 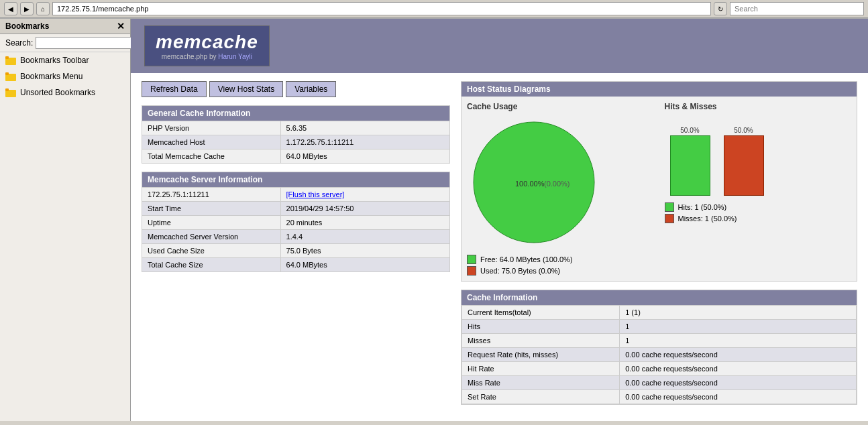 I want to click on sidebar-item-label-3: Unsorted Bookmarks, so click(x=58, y=93).